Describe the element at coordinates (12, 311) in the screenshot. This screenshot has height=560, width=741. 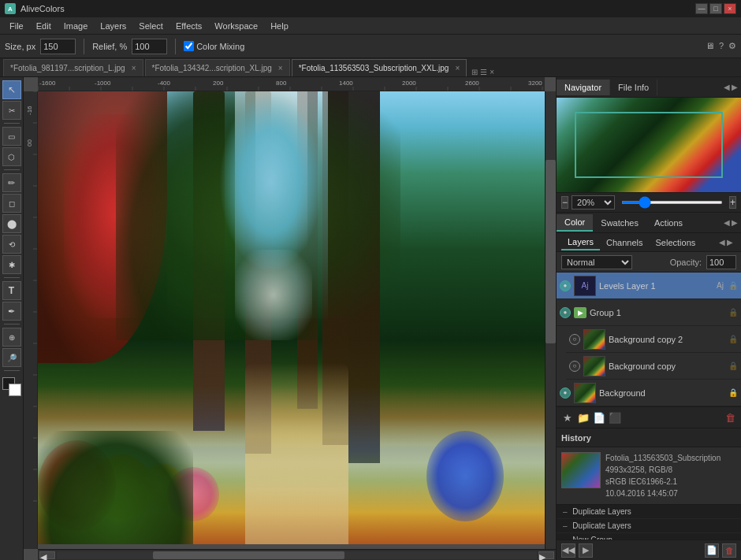
I see `tool-pen: ✒` at that location.